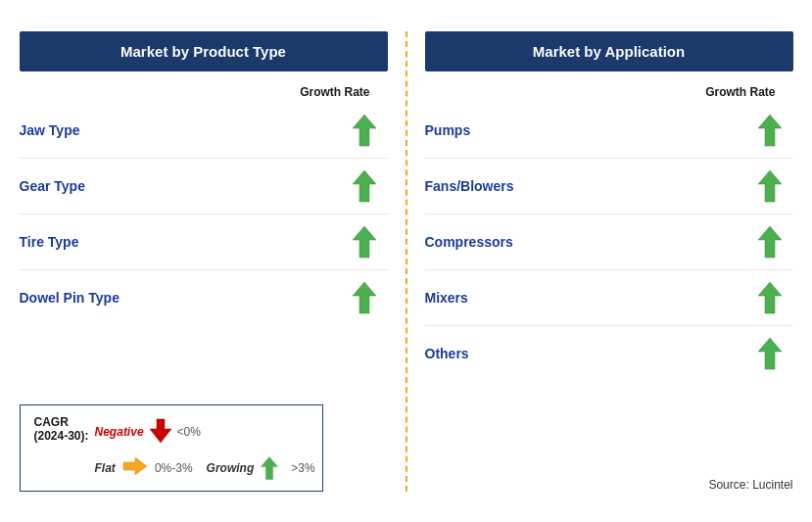  I want to click on left-growth-rate-label: Growth Rate, so click(343, 92).